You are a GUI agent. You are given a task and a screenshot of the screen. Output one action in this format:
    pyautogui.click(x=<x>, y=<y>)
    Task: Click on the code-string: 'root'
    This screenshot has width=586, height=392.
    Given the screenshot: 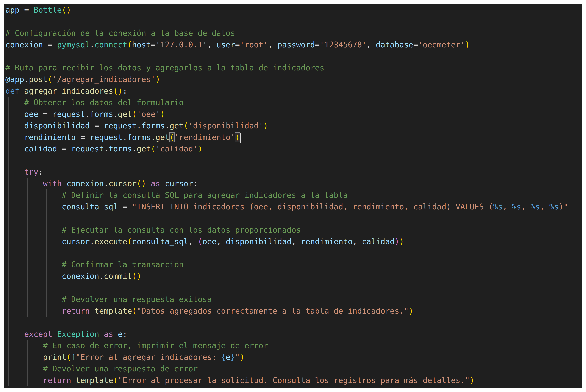 What is the action you would take?
    pyautogui.click(x=254, y=44)
    